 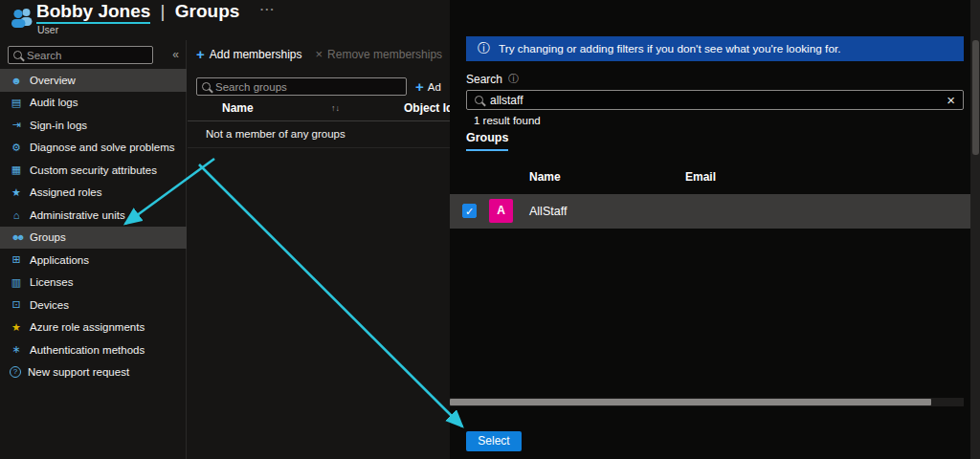 I want to click on sidebar-item-applications: ⊞ Applications, so click(x=94, y=260).